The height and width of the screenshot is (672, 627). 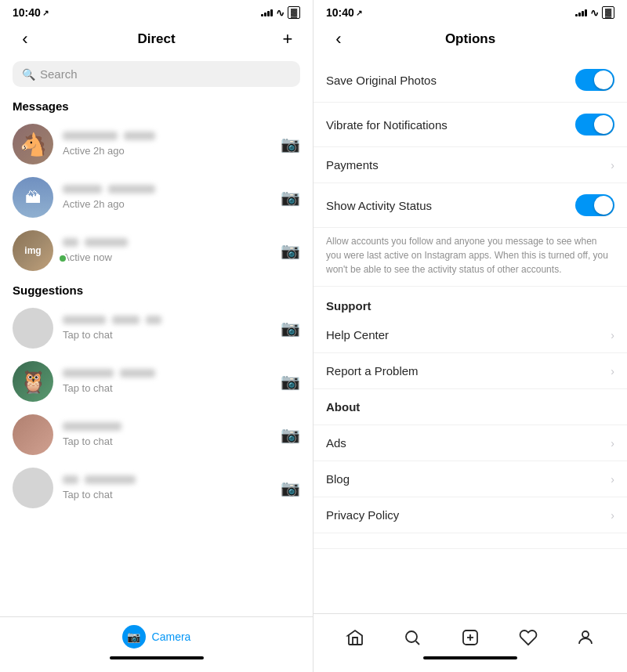 What do you see at coordinates (266, 13) in the screenshot?
I see `signal-icon-left` at bounding box center [266, 13].